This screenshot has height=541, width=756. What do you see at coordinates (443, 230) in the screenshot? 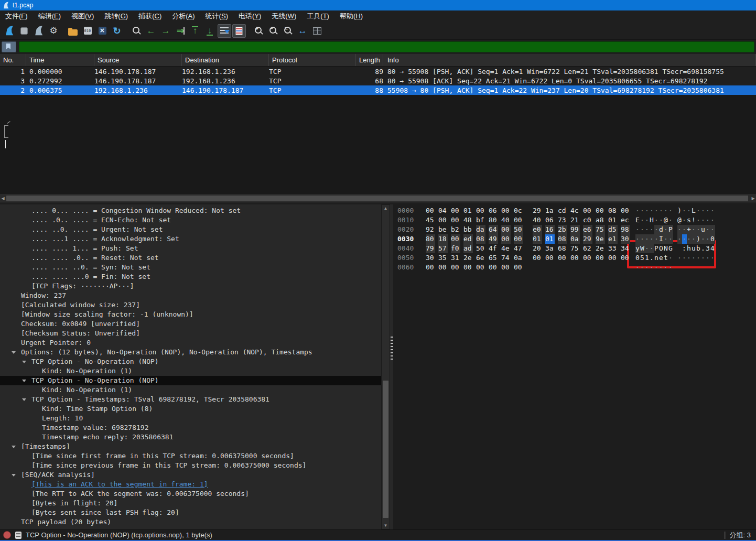
I see `hex-byte: be` at bounding box center [443, 230].